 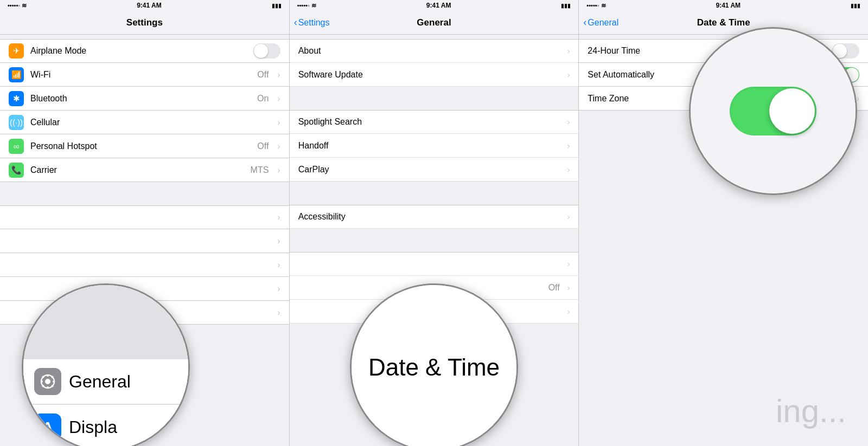 I want to click on battery-1: ▮▮▮, so click(x=277, y=5).